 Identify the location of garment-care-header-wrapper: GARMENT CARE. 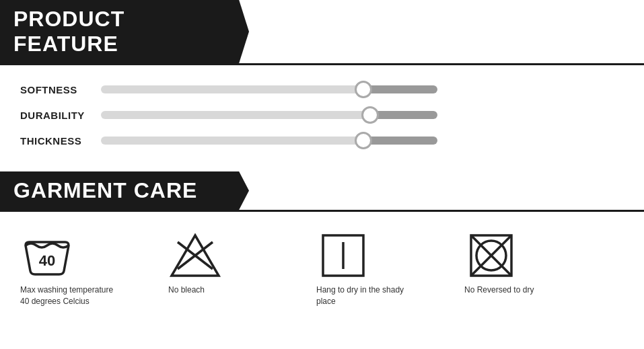
(322, 192).